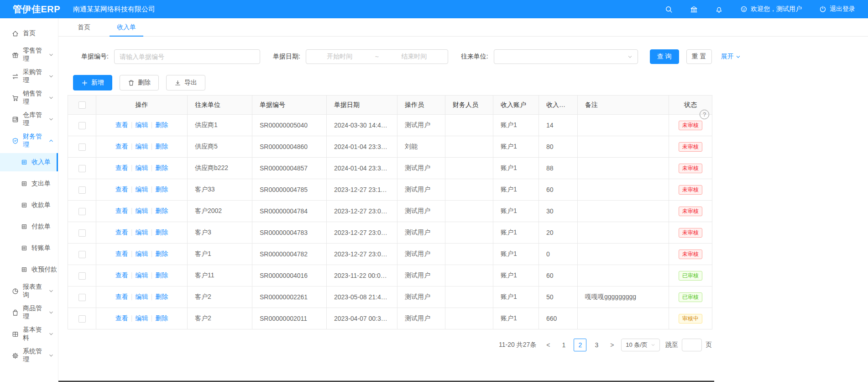 Image resolution: width=868 pixels, height=382 pixels. I want to click on help-icon: ?, so click(705, 114).